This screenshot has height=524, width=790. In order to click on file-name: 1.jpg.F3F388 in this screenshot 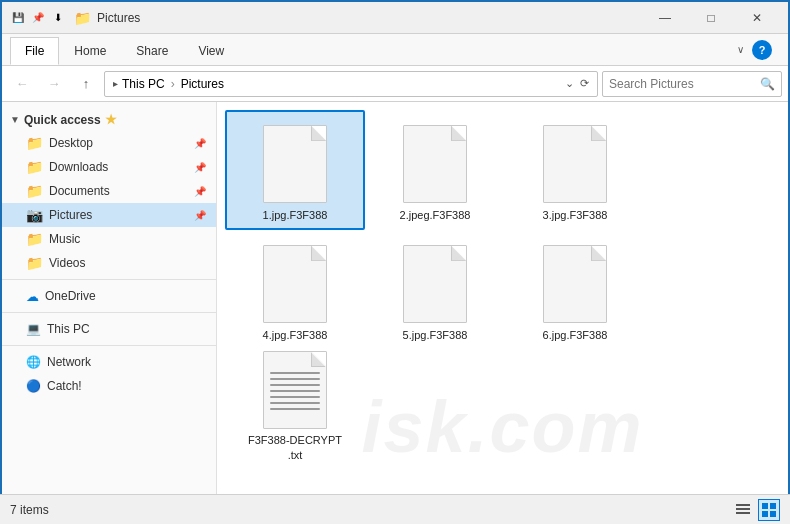, I will do `click(296, 215)`.